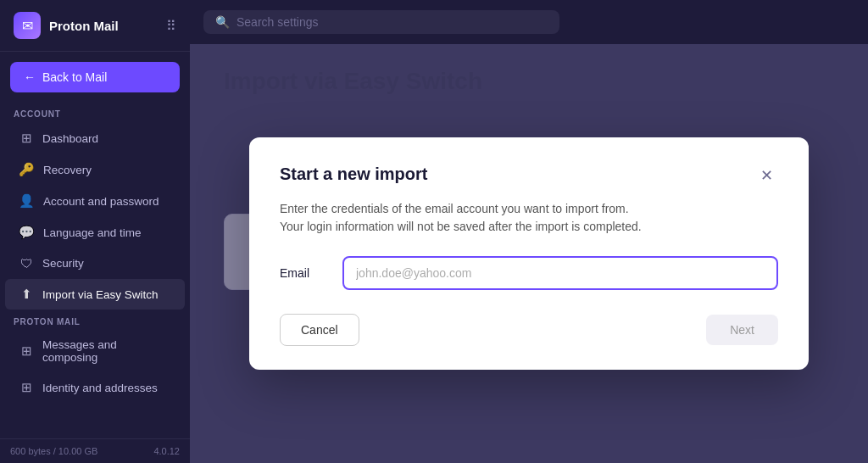 Image resolution: width=868 pixels, height=463 pixels. What do you see at coordinates (529, 227) in the screenshot?
I see `modal-description-line2: Your login information will not be saved…` at bounding box center [529, 227].